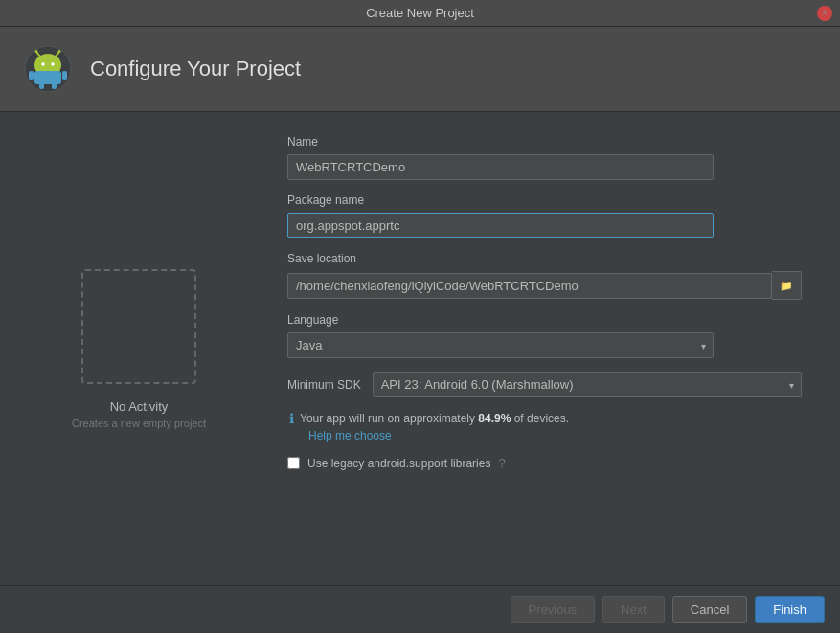 This screenshot has height=633, width=840. Describe the element at coordinates (500, 226) in the screenshot. I see `package-input` at that location.